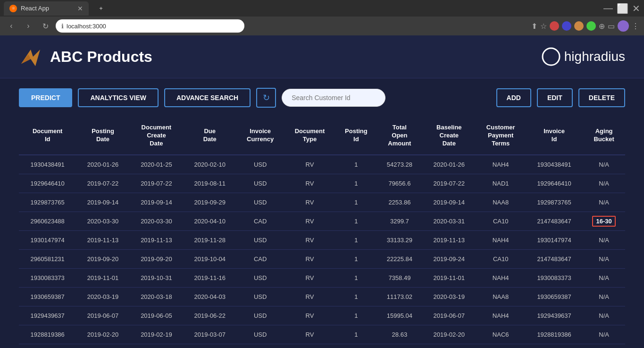  I want to click on col-header-posting-id: PostingId, so click(356, 136).